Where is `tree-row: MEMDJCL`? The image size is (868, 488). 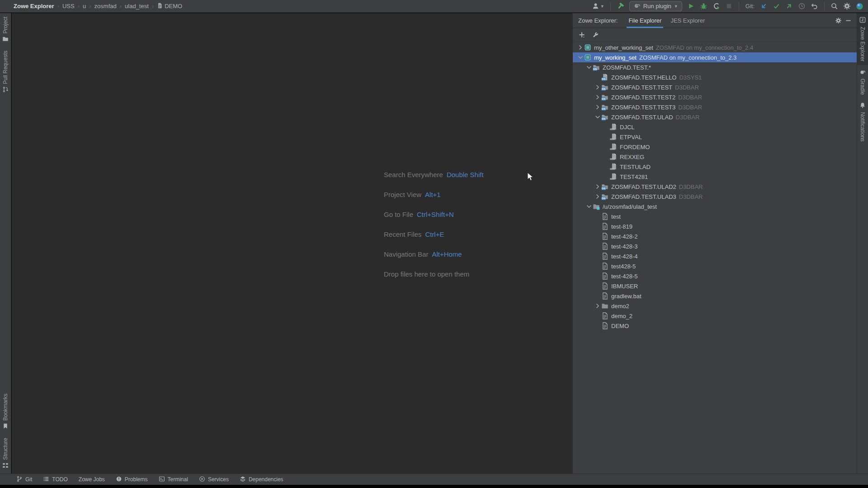
tree-row: MEMDJCL is located at coordinates (715, 127).